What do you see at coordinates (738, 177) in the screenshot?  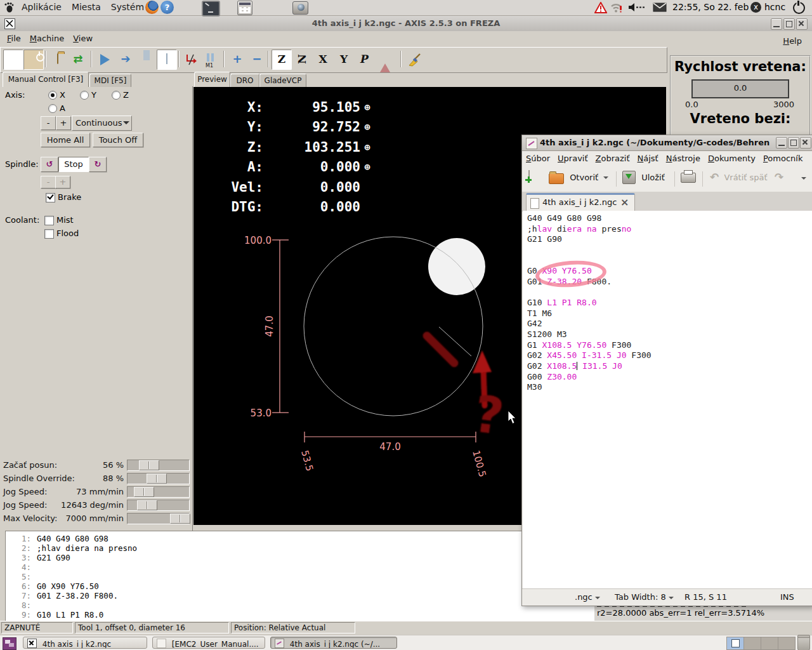 I see `undo-button: ↶ Vrátiť späť` at bounding box center [738, 177].